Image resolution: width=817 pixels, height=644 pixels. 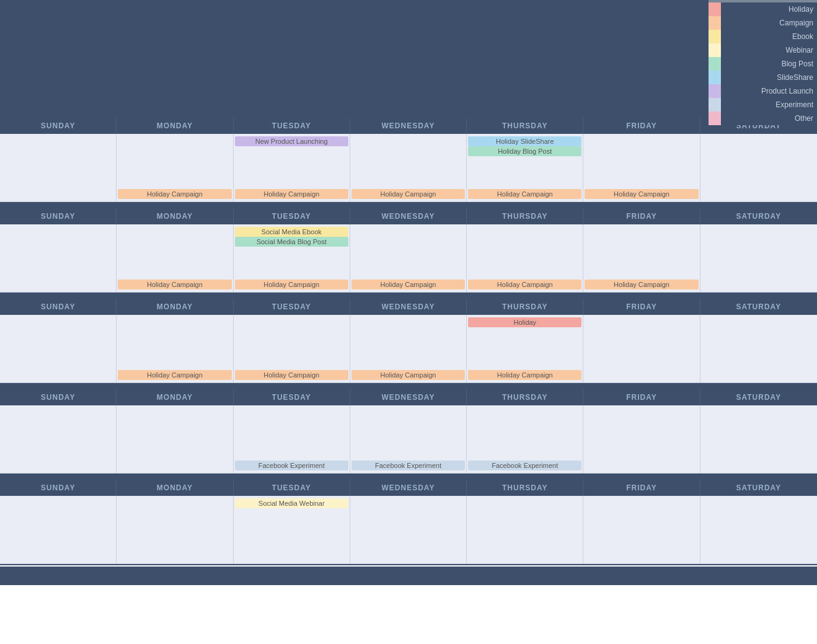 I want to click on cell-events-top: Social Media Webinar, so click(x=291, y=529).